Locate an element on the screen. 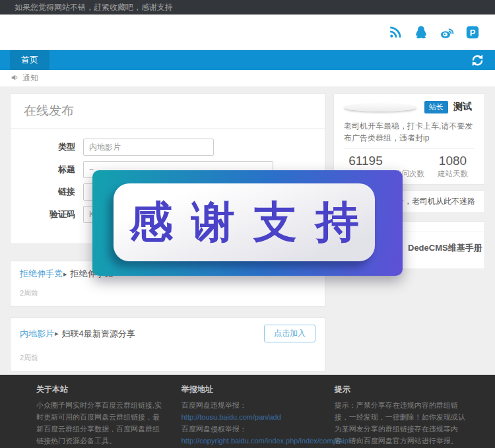  thanks-plate: 感谢支持 is located at coordinates (244, 222).